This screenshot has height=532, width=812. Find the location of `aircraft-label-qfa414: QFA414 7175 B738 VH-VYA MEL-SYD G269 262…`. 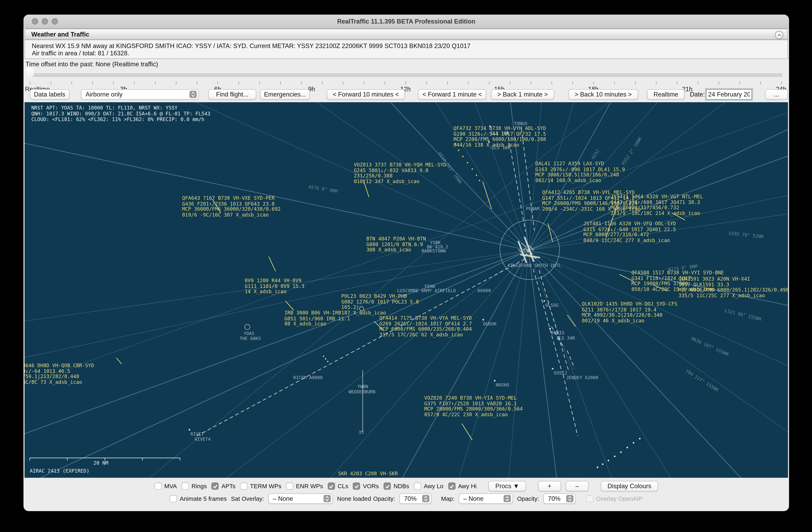

aircraft-label-qfa414: QFA414 7175 B738 VH-VYA MEL-SYD G269 262… is located at coordinates (426, 326).